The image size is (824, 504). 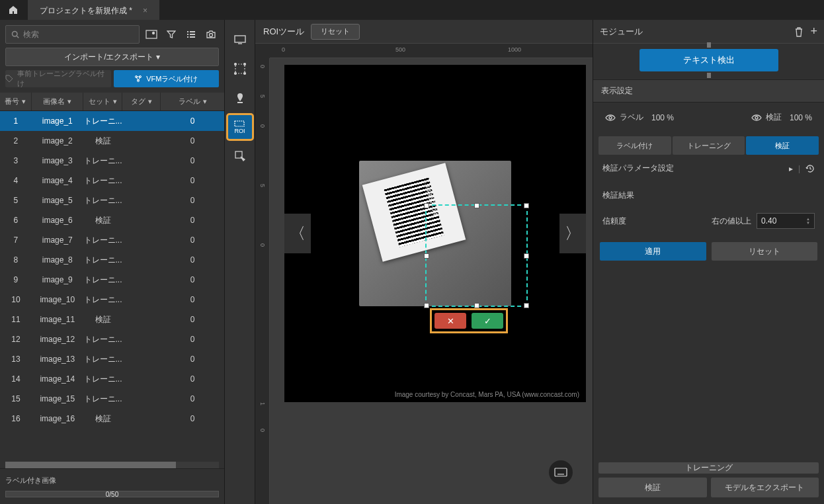 I want to click on prev-image-button: 〈, so click(x=298, y=233).